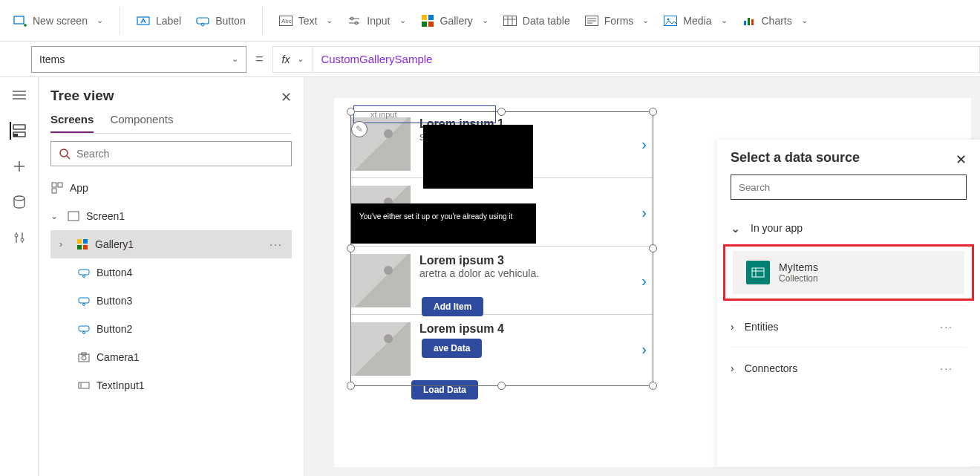 Image resolution: width=980 pixels, height=476 pixels. I want to click on charts-label: Charts, so click(777, 21).